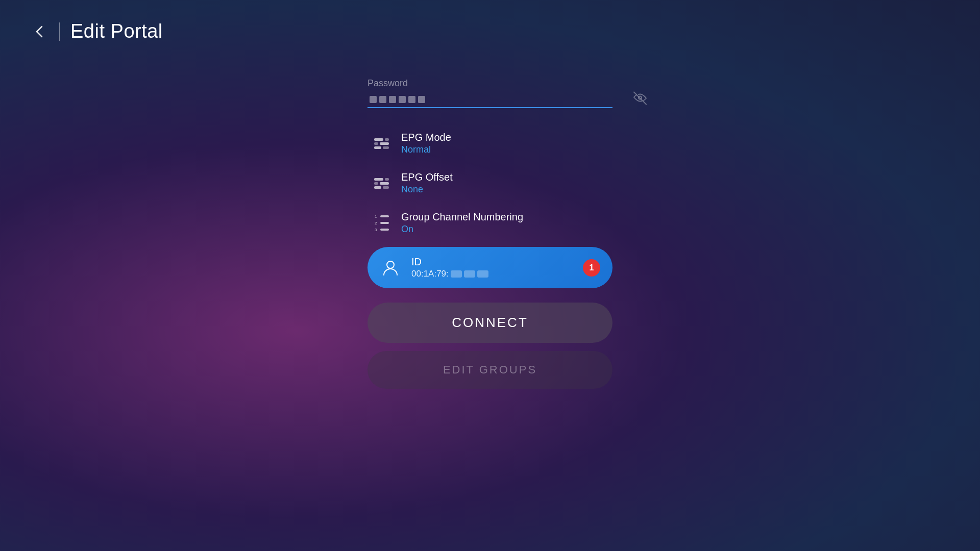 The width and height of the screenshot is (980, 551). I want to click on group-channel-label: Group Channel Numbering, so click(462, 217).